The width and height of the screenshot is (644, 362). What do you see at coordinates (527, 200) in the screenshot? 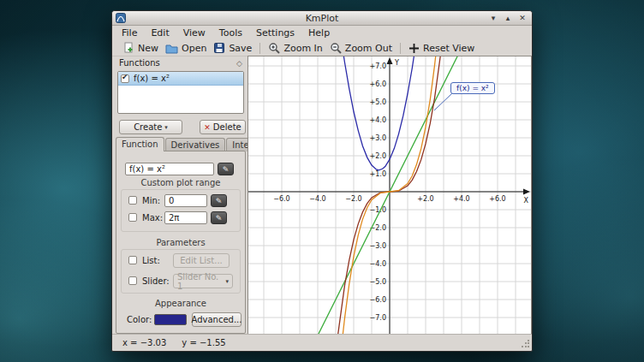
I see `x-axis-label: X` at bounding box center [527, 200].